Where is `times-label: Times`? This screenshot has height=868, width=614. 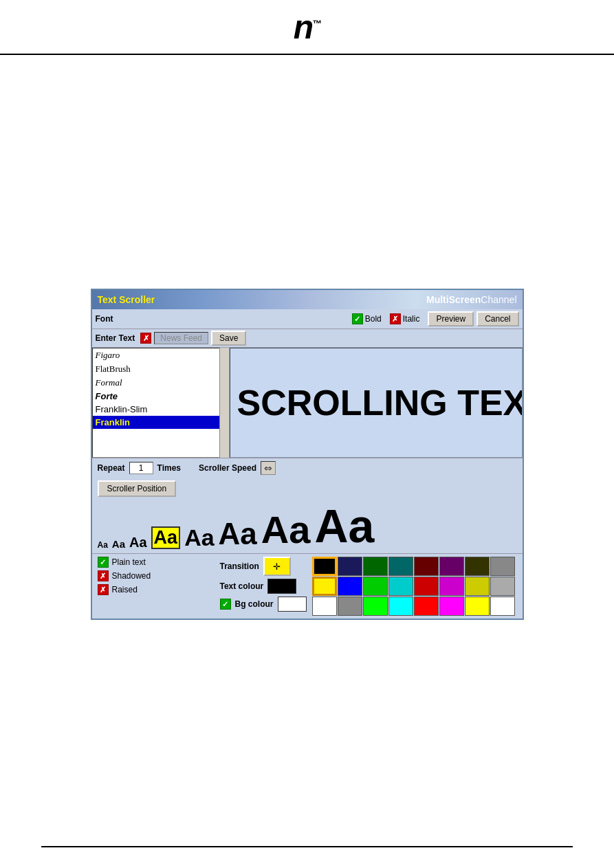
times-label: Times is located at coordinates (169, 468).